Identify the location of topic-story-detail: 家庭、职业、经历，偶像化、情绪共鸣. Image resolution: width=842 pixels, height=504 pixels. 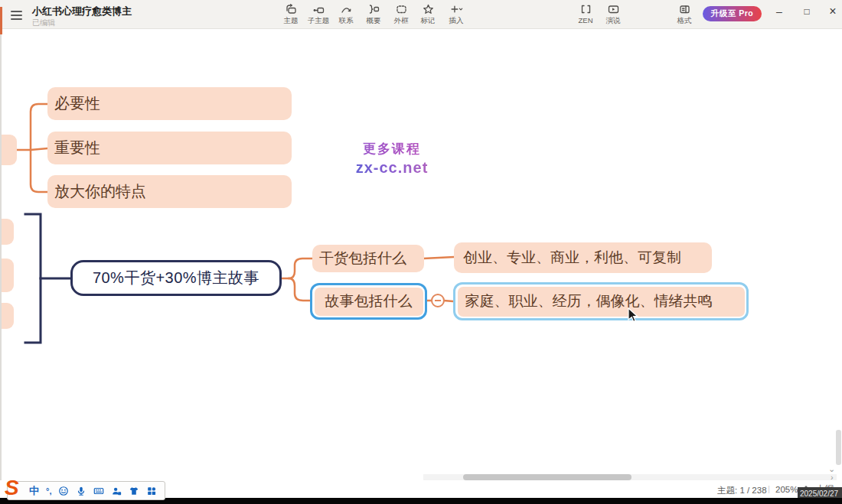
(601, 301).